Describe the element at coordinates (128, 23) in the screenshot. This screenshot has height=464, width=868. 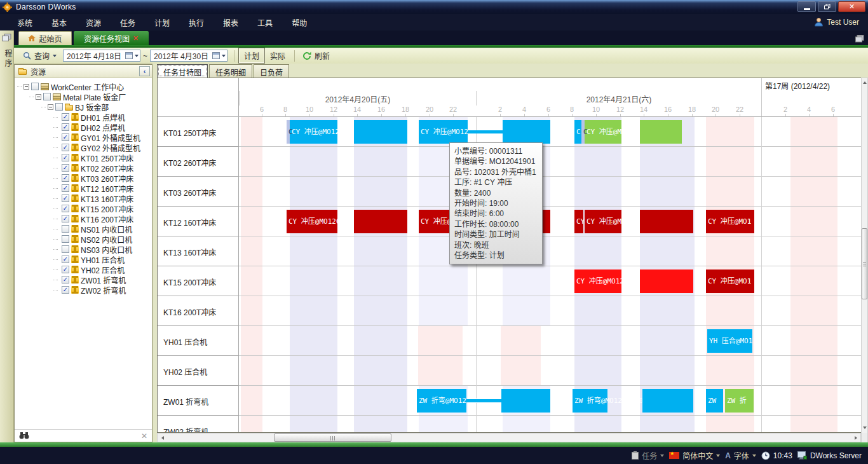
I see `menu-item-3: 任务` at that location.